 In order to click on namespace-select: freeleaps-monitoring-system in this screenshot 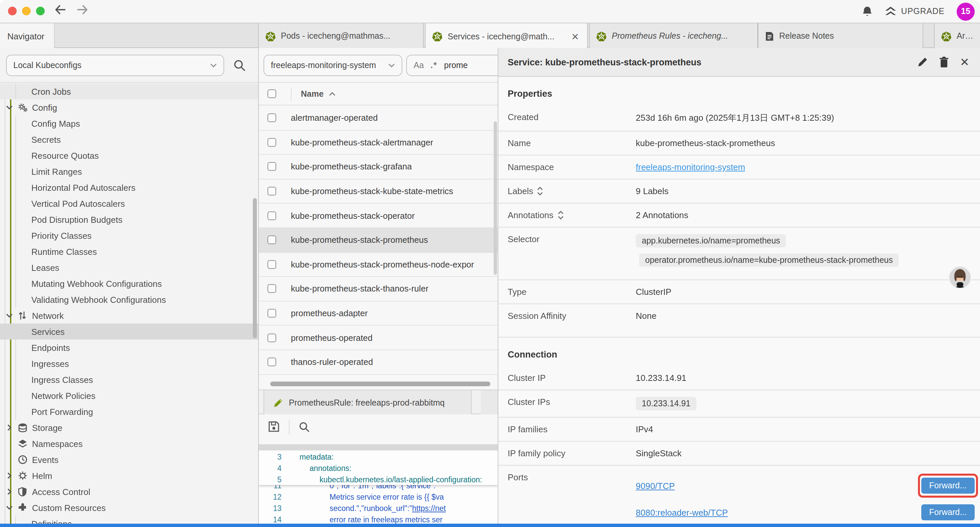, I will do `click(333, 65)`.